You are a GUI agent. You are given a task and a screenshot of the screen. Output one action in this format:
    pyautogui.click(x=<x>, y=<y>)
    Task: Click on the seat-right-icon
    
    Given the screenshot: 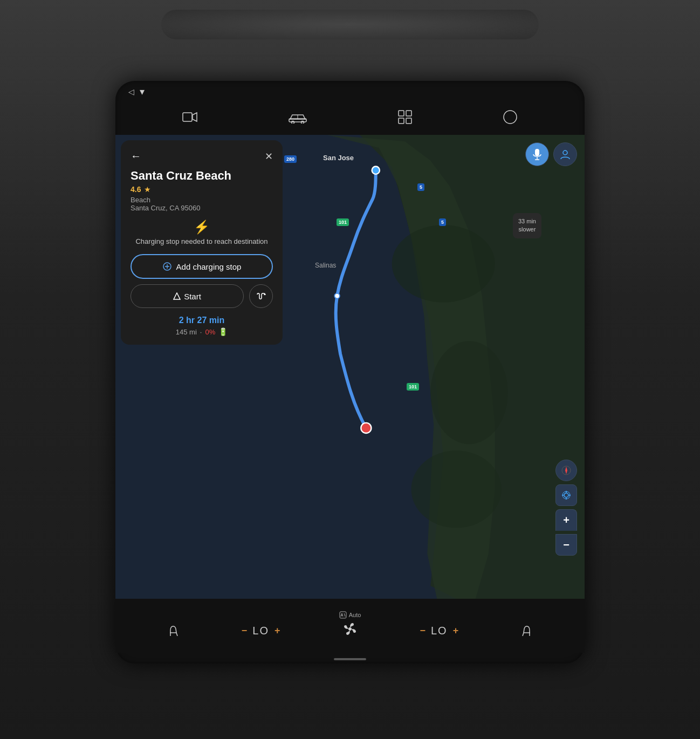 What is the action you would take?
    pyautogui.click(x=526, y=631)
    